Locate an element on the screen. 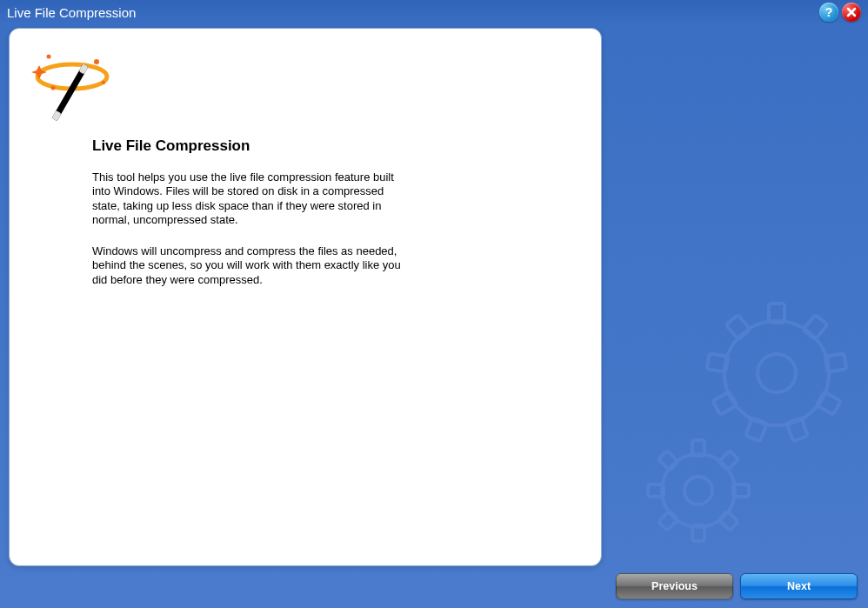 Image resolution: width=868 pixels, height=608 pixels. page-heading: Live File Compression is located at coordinates (279, 146).